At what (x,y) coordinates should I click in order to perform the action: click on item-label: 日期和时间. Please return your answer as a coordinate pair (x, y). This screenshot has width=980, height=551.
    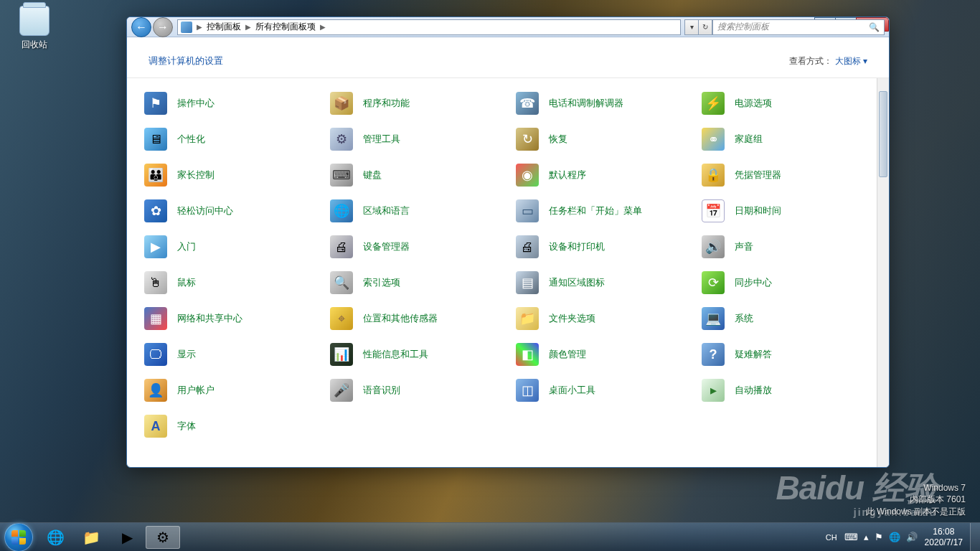
    Looking at the image, I should click on (758, 211).